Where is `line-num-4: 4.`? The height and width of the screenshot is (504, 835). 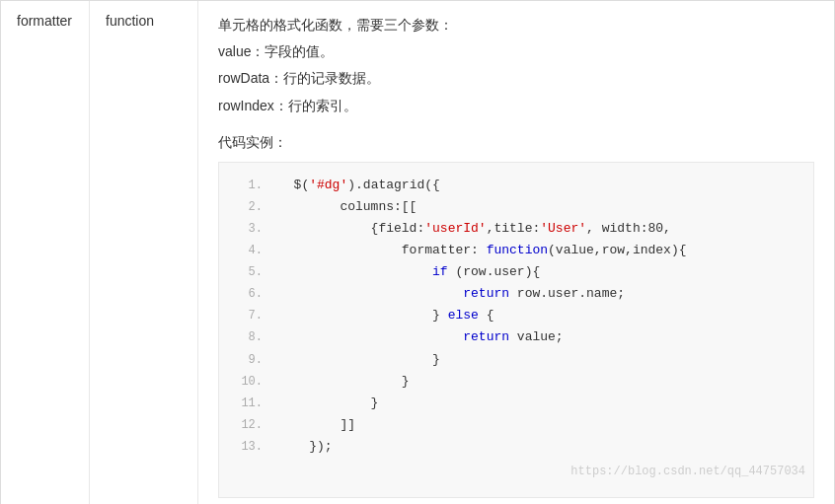 line-num-4: 4. is located at coordinates (247, 251).